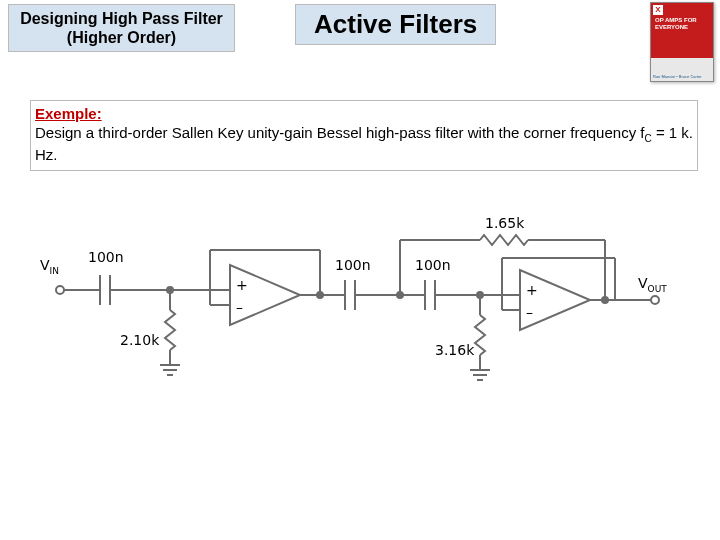 The width and height of the screenshot is (720, 540). I want to click on vout-sub: OUT, so click(658, 289).